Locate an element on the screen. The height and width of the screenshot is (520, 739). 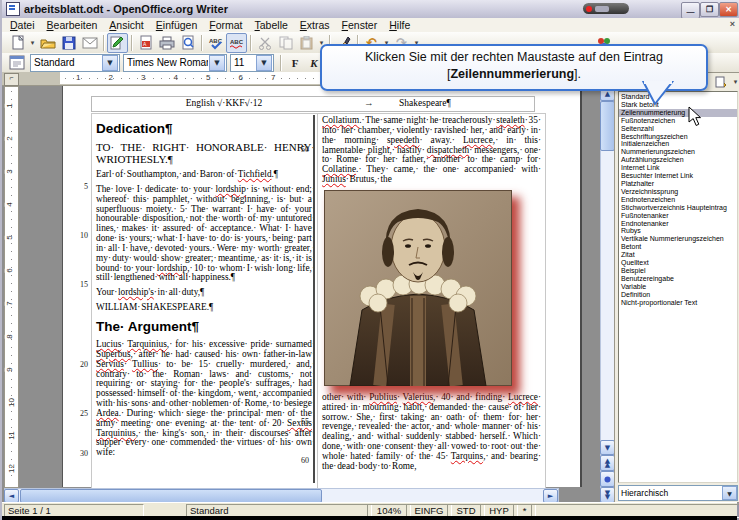
paragraph-style-combo: Standard ▼ is located at coordinates (75, 63).